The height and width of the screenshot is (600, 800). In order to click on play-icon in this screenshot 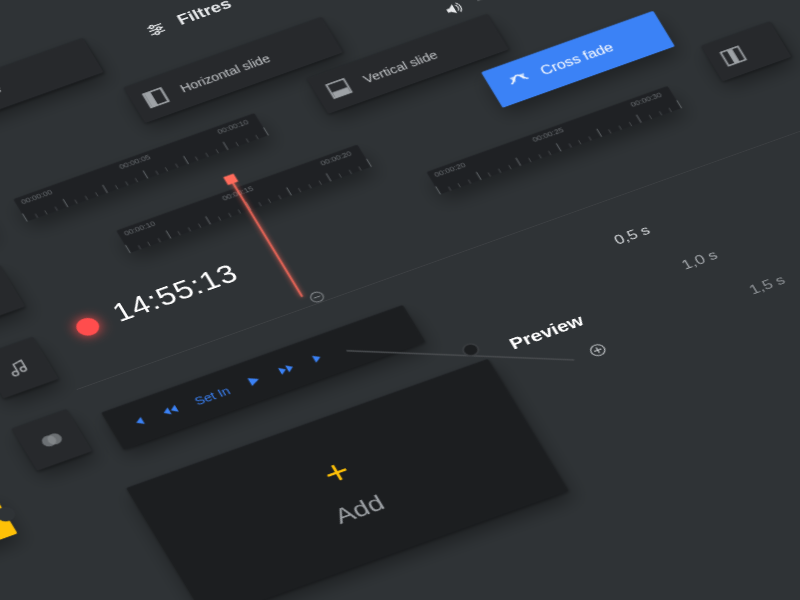, I will do `click(254, 380)`.